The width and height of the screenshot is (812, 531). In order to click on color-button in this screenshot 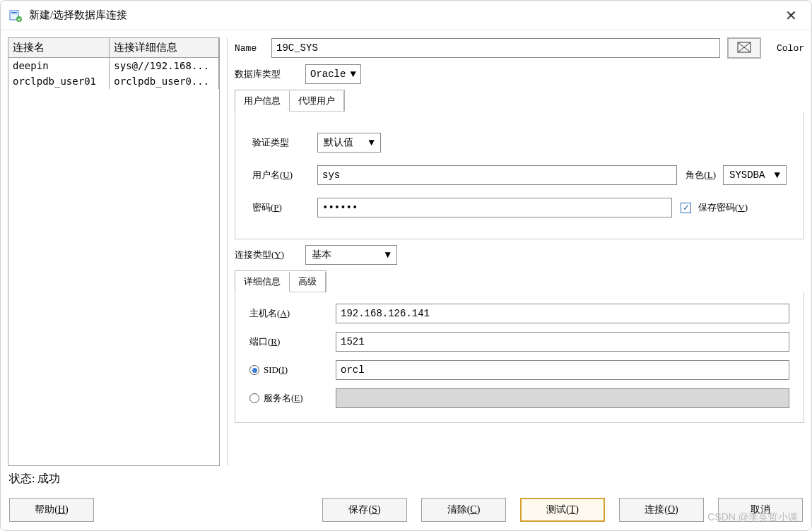, I will do `click(744, 48)`.